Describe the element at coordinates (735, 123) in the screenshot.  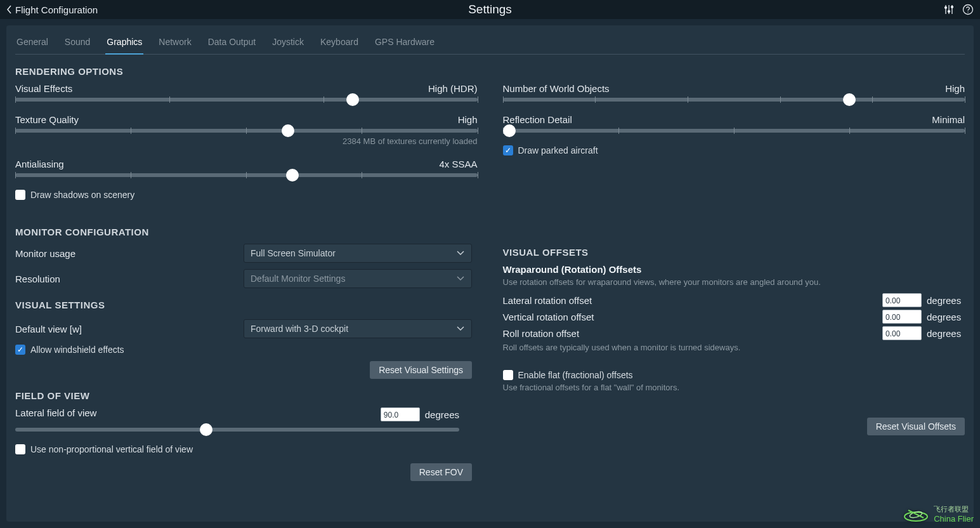
I see `slider-reflection: Reflection DetailMinimal` at that location.